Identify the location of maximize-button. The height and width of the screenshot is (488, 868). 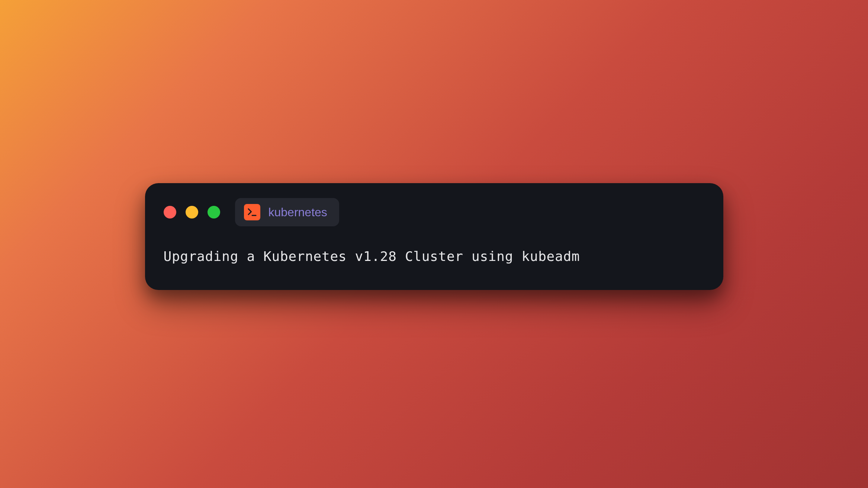
(214, 212).